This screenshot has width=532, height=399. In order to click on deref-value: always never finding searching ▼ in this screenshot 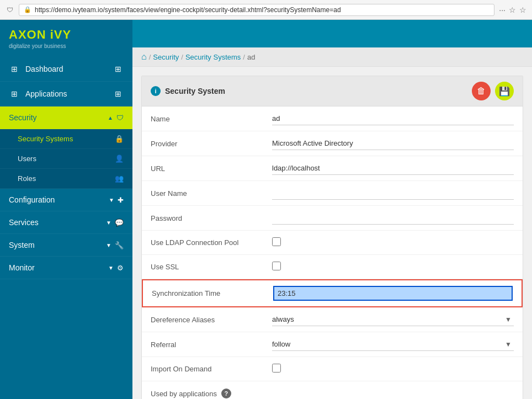, I will do `click(393, 320)`.